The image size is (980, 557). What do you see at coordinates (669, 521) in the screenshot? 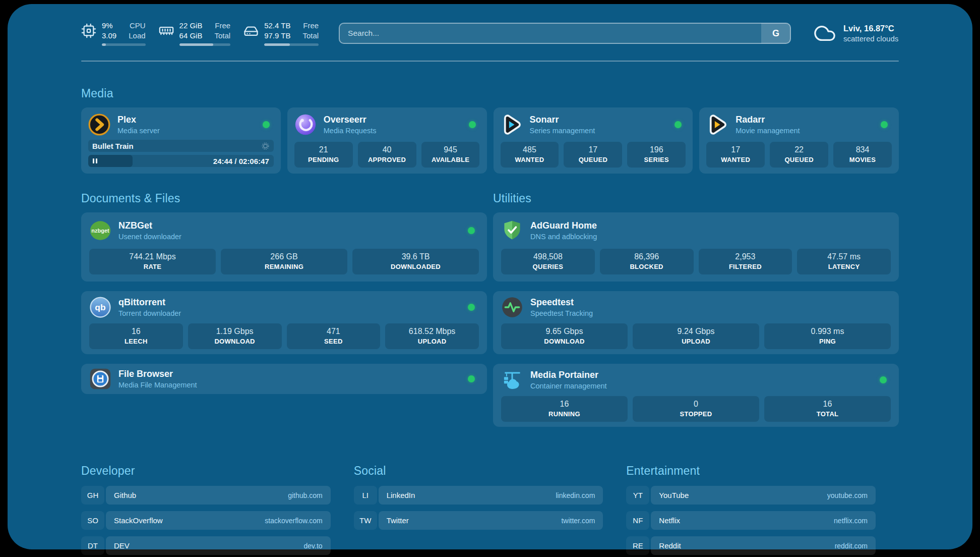
I see `bookmark-name: Netflix` at bounding box center [669, 521].